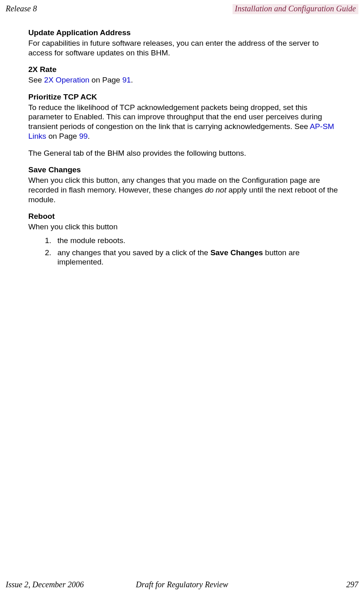 Image resolution: width=364 pixels, height=599 pixels. I want to click on text-see-prefix: See, so click(36, 80).